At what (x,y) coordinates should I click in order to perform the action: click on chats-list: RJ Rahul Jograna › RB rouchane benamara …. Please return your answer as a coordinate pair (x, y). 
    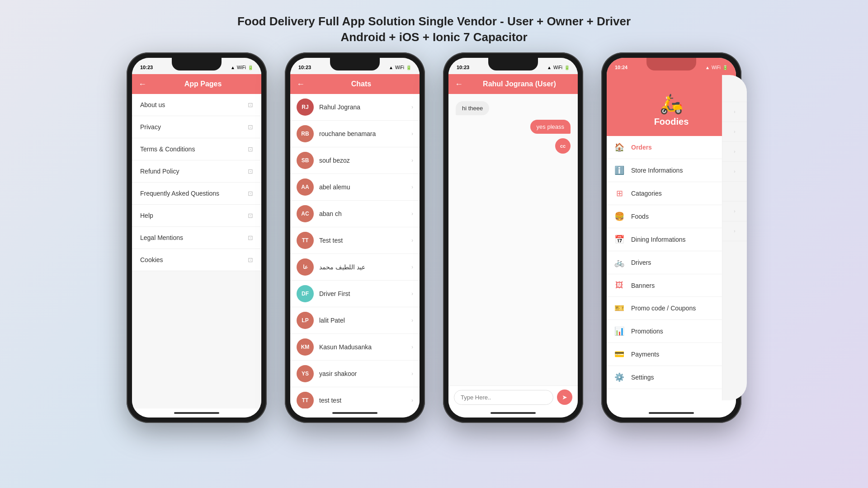
    Looking at the image, I should click on (355, 251).